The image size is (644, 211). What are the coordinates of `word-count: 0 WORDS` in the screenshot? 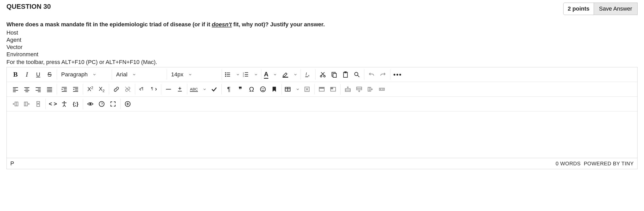 It's located at (568, 164).